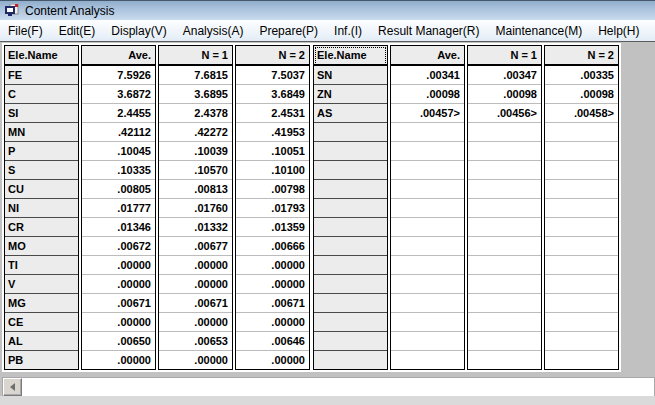  I want to click on value-cell: .10039, so click(196, 152).